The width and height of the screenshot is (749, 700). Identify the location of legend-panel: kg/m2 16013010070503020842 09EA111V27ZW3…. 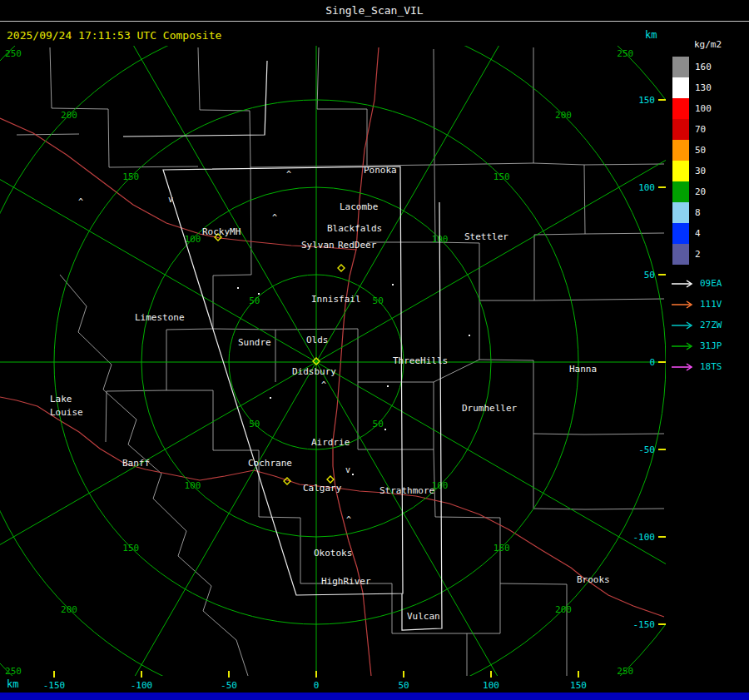
(707, 358).